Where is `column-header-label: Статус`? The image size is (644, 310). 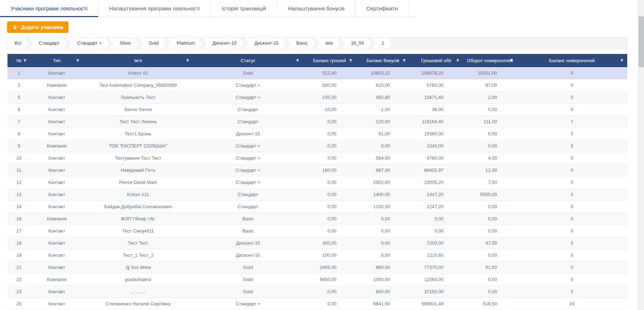
column-header-label: Статус is located at coordinates (248, 61).